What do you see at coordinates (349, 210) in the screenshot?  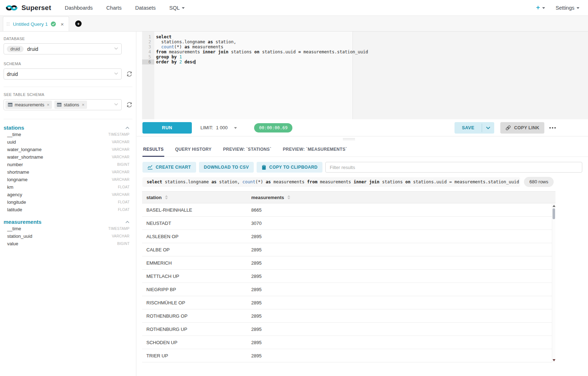 I see `table-row: BASEL-RHEINHALLE8665` at bounding box center [349, 210].